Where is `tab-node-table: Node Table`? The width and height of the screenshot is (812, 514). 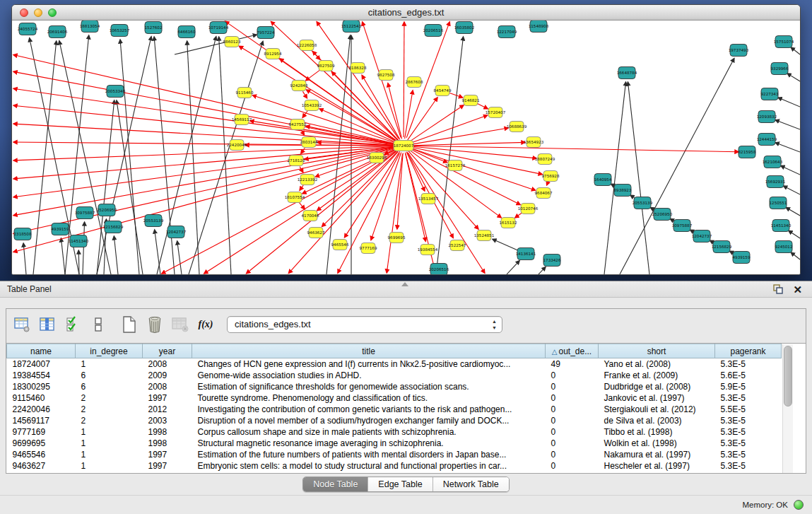 tab-node-table: Node Table is located at coordinates (336, 484).